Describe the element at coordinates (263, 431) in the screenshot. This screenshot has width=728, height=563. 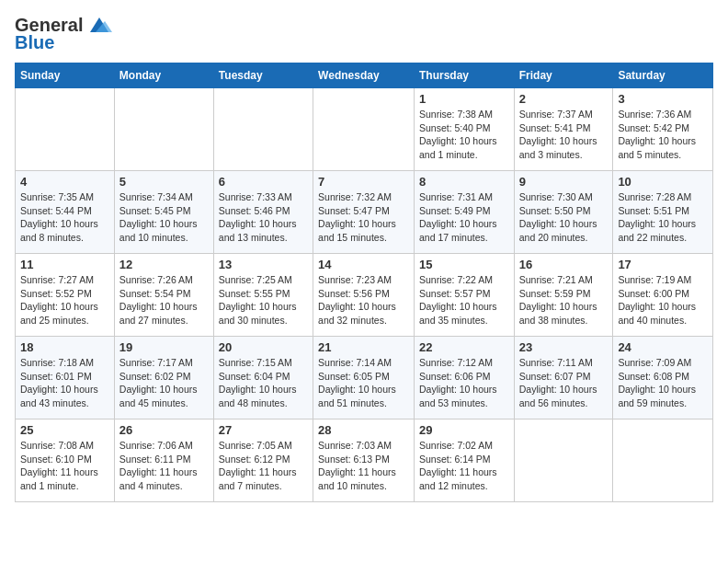
I see `day-number: 27` at that location.